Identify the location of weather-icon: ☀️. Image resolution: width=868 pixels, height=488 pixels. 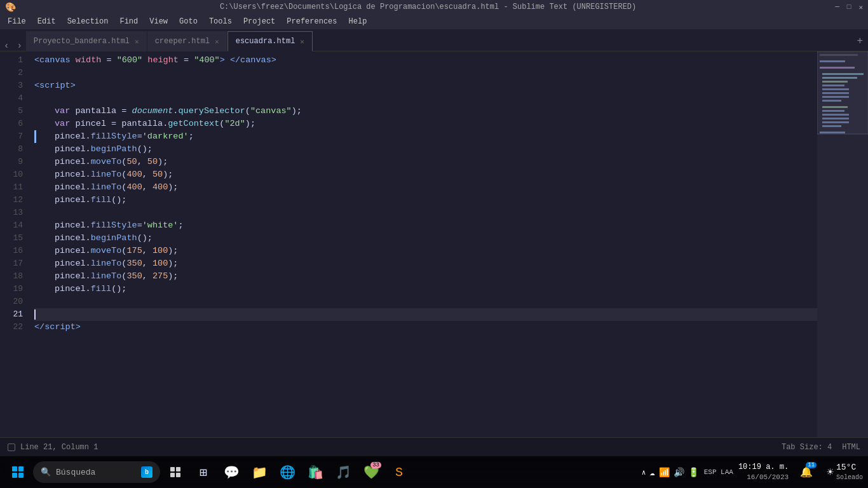
(830, 472).